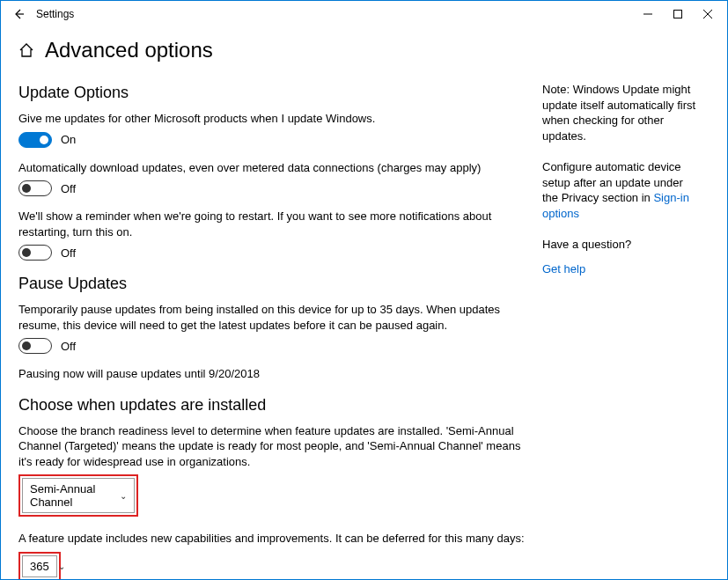 The width and height of the screenshot is (728, 580). What do you see at coordinates (364, 14) in the screenshot?
I see `titlebar: Settings` at bounding box center [364, 14].